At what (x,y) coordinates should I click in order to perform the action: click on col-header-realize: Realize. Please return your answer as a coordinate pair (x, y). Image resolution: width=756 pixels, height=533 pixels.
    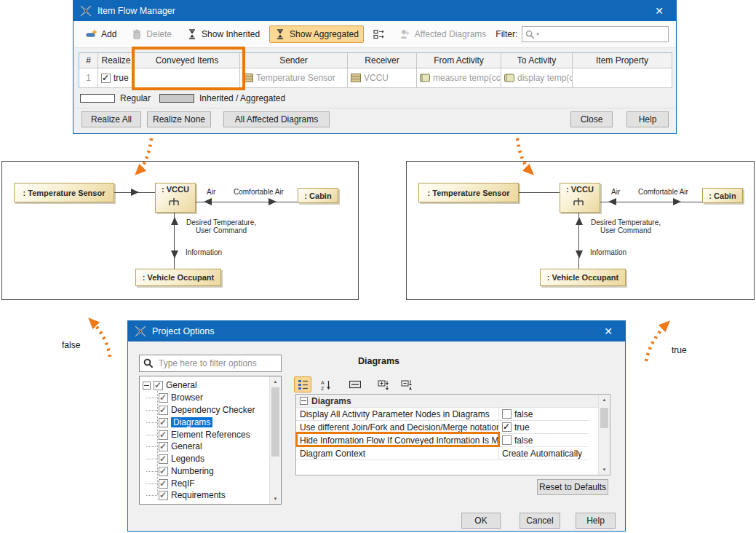
    Looking at the image, I should click on (116, 60).